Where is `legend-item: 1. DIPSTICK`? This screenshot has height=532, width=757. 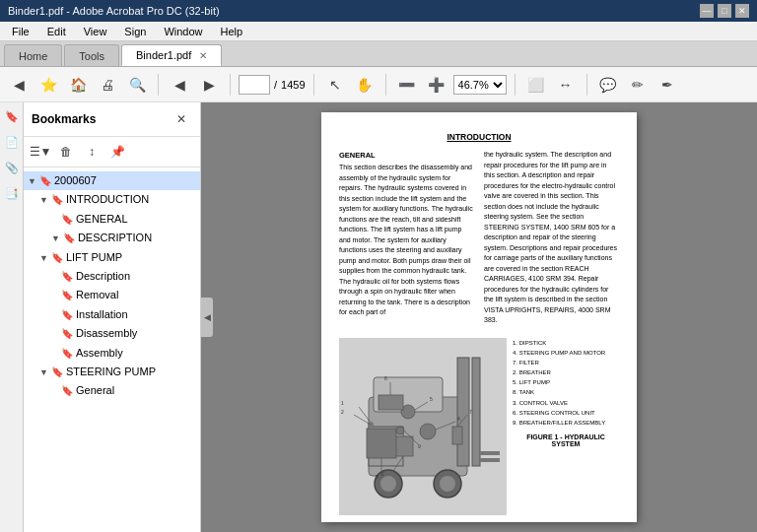
legend-item: 1. DIPSTICK is located at coordinates (566, 343).